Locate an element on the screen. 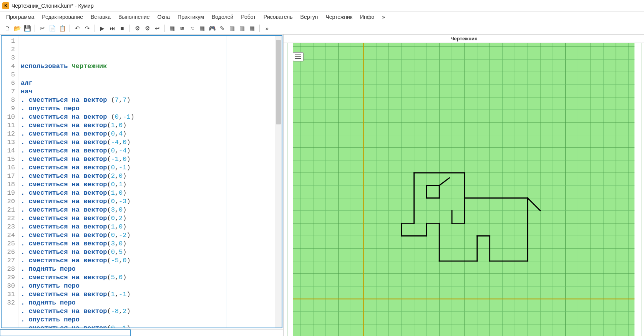 The width and height of the screenshot is (644, 336). menu-Редактирование: Редактирование is located at coordinates (62, 17).